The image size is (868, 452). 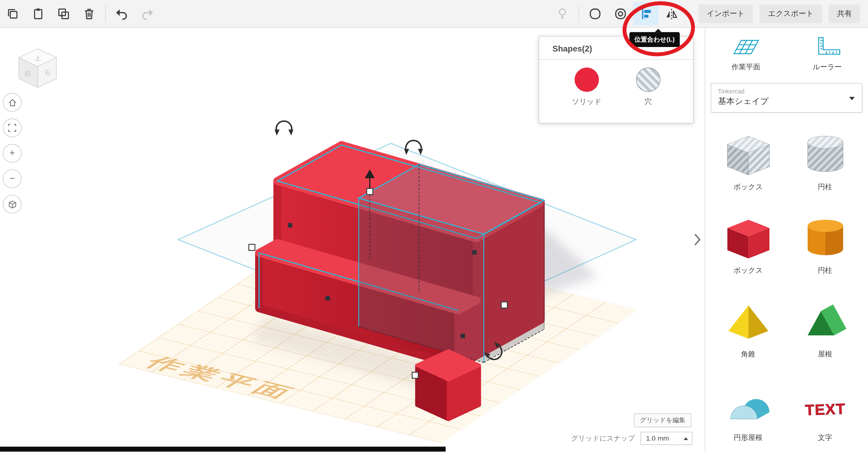 I want to click on view-controls: + −, so click(x=12, y=153).